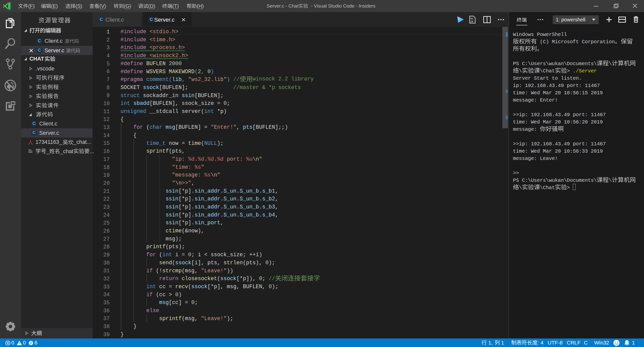  What do you see at coordinates (472, 22) in the screenshot?
I see `svg-text: 10` at bounding box center [472, 22].